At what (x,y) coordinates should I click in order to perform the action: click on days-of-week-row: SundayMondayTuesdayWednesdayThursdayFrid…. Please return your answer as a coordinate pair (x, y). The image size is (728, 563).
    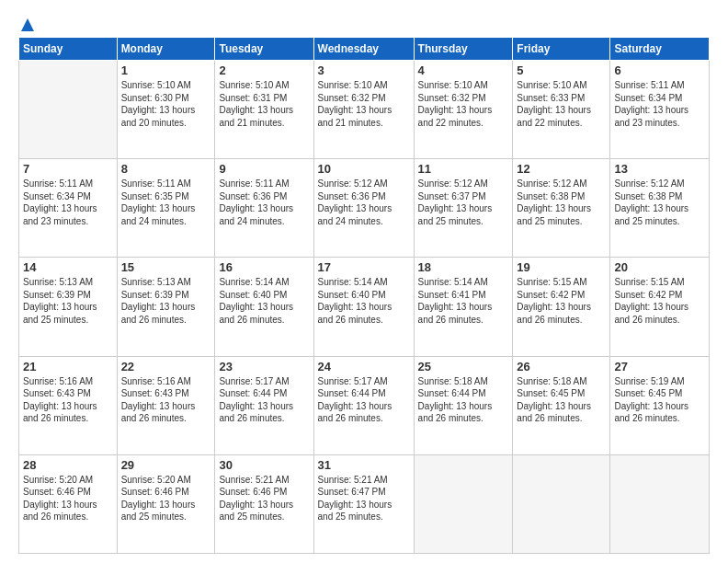
    Looking at the image, I should click on (364, 50).